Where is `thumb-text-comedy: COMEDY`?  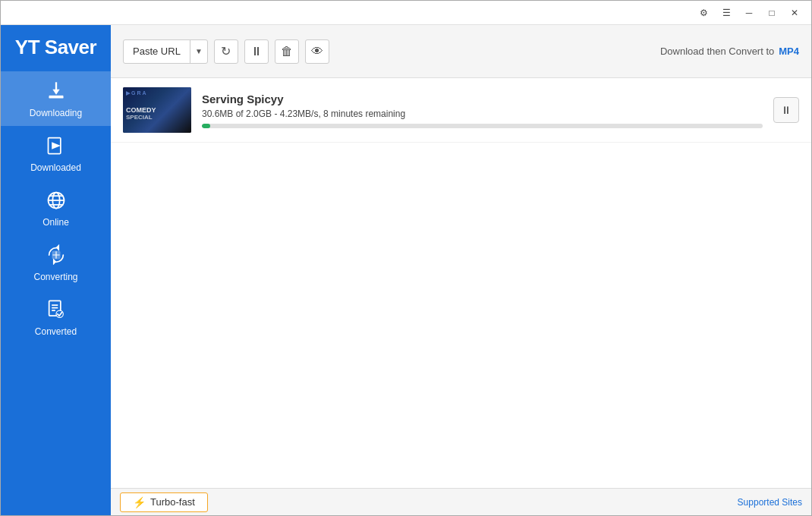 thumb-text-comedy: COMEDY is located at coordinates (157, 110).